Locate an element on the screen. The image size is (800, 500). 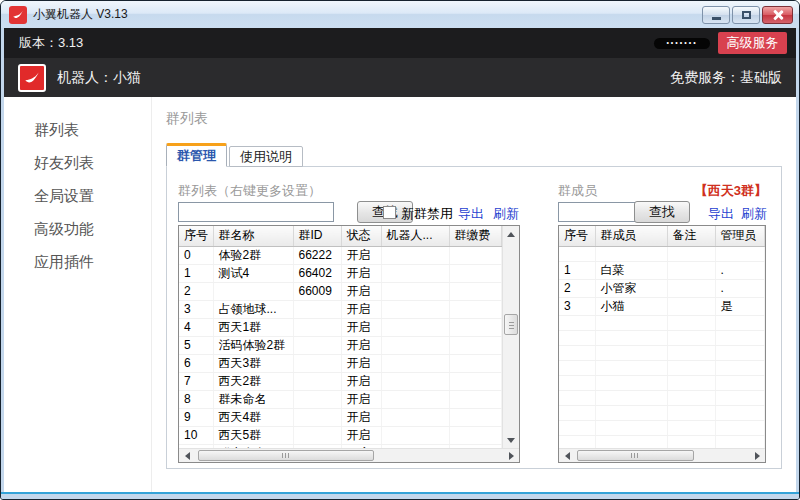
title-bar: 小翼机器人 V3.13 is located at coordinates (400, 14).